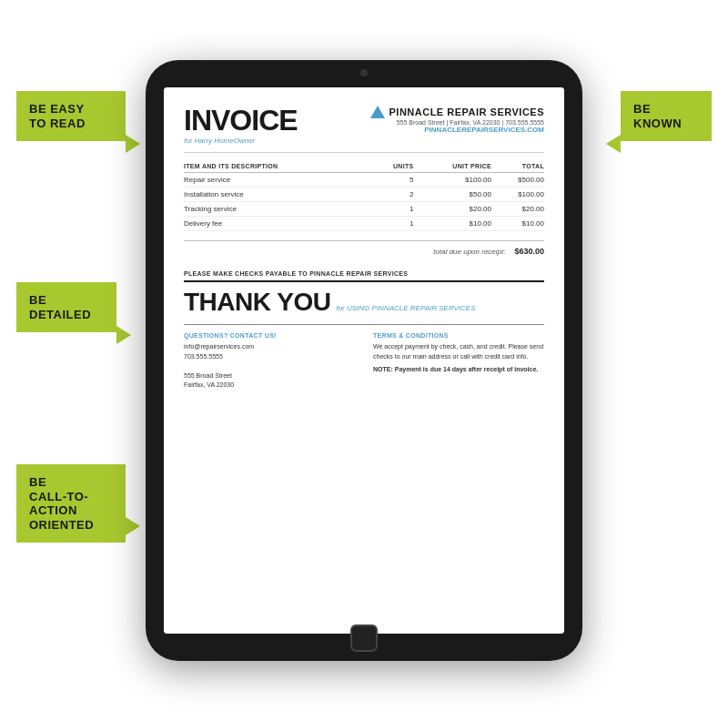 This screenshot has width=728, height=721. I want to click on contact-col: QUESTIONS? CONTACT US! info@repairservic…, so click(269, 361).